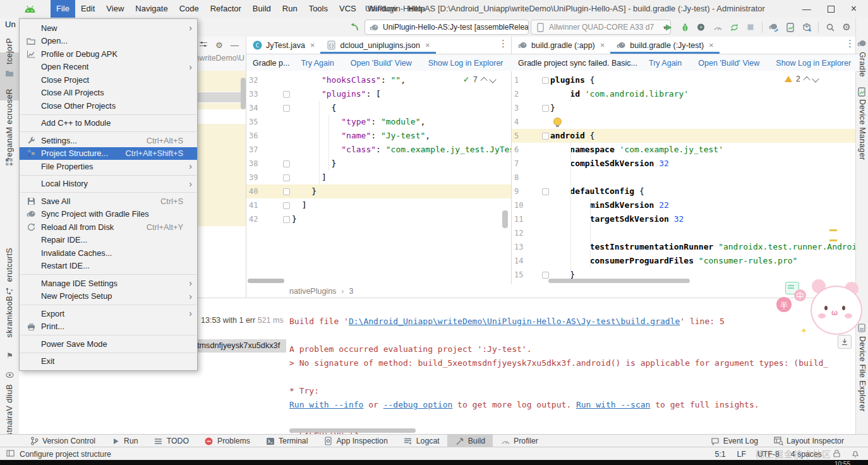 This screenshot has width=868, height=465. What do you see at coordinates (684, 205) in the screenshot?
I see `code-line: 10 minSdkVersion 22` at bounding box center [684, 205].